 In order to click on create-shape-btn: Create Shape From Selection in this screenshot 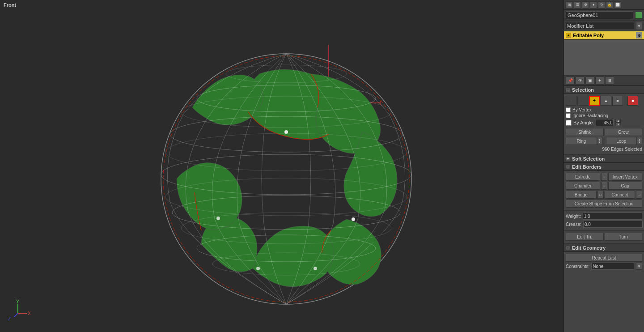, I will do `click(604, 204)`.